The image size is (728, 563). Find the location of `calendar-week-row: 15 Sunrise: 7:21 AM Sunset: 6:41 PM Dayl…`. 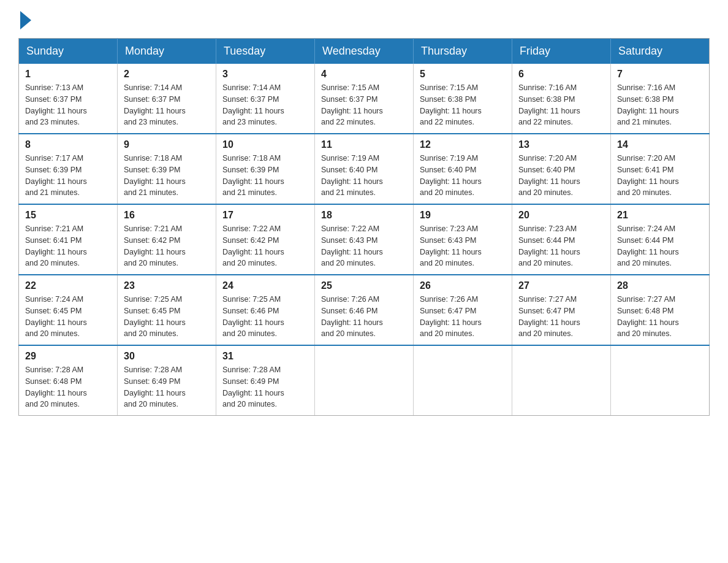

calendar-week-row: 15 Sunrise: 7:21 AM Sunset: 6:41 PM Dayl… is located at coordinates (364, 239).